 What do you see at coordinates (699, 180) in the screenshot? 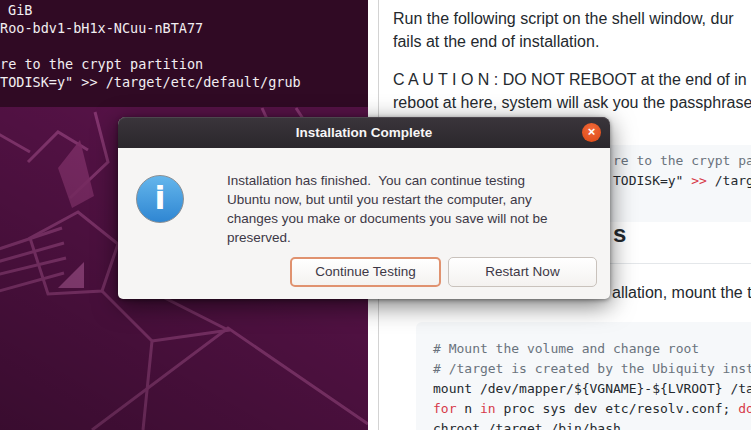
I see `redirect-operator: >>` at bounding box center [699, 180].